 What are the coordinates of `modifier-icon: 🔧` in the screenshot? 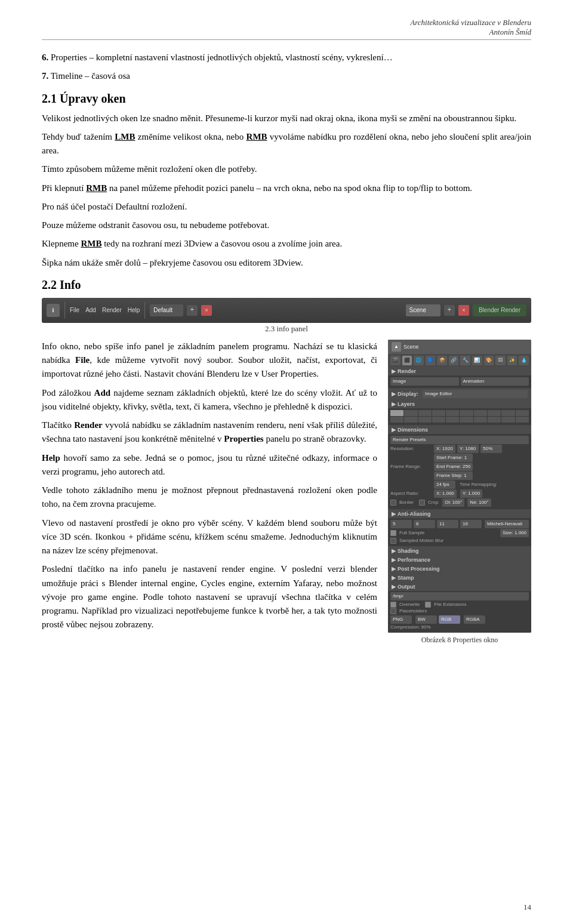 It's located at (466, 361).